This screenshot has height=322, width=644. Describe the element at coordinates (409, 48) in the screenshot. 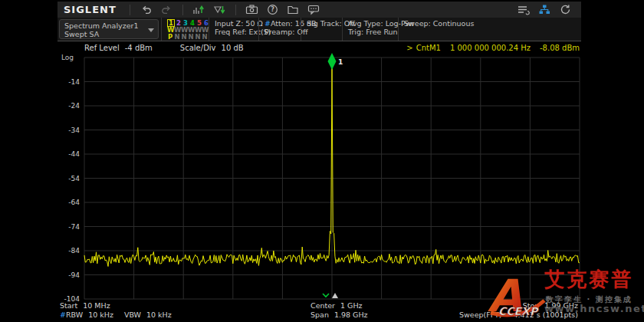

I see `marker-arrow: >` at that location.